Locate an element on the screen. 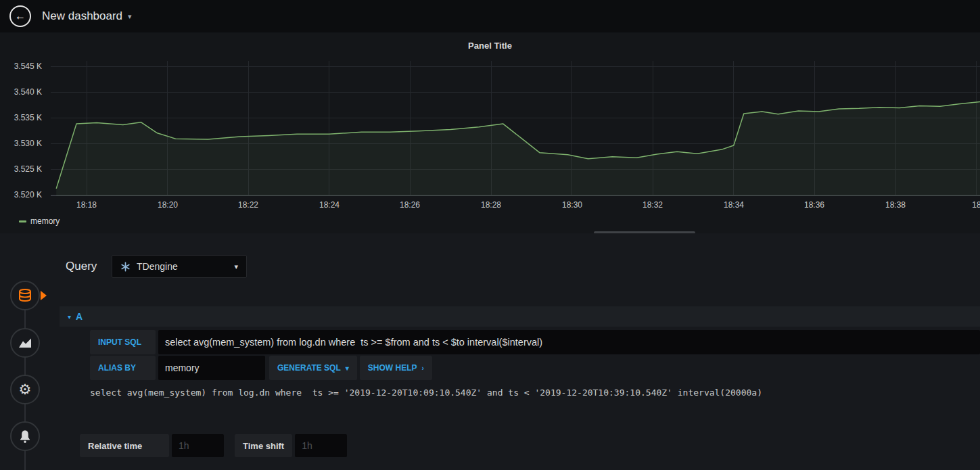  show-help-button: SHOW HELP › is located at coordinates (396, 368).